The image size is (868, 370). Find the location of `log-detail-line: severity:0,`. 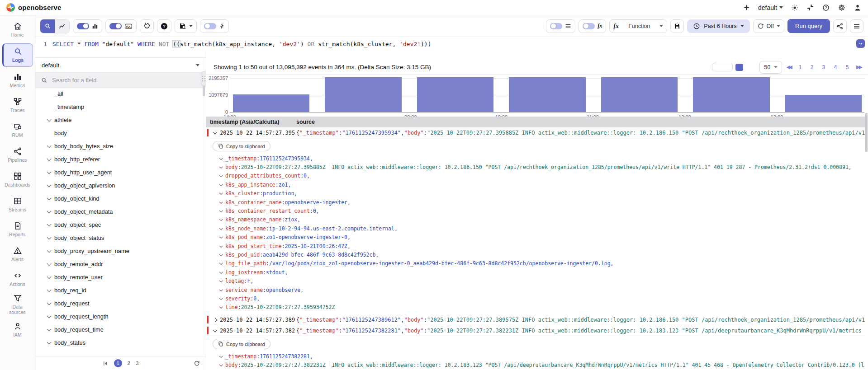

log-detail-line: severity:0, is located at coordinates (536, 298).